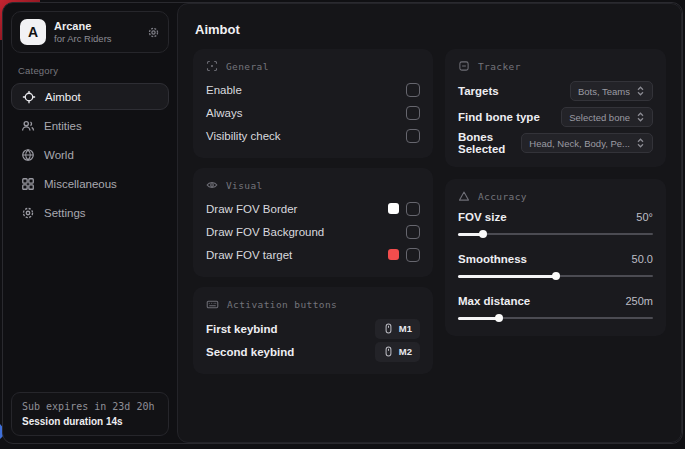 This screenshot has height=449, width=685. Describe the element at coordinates (639, 301) in the screenshot. I see `slider-value: 250m` at that location.